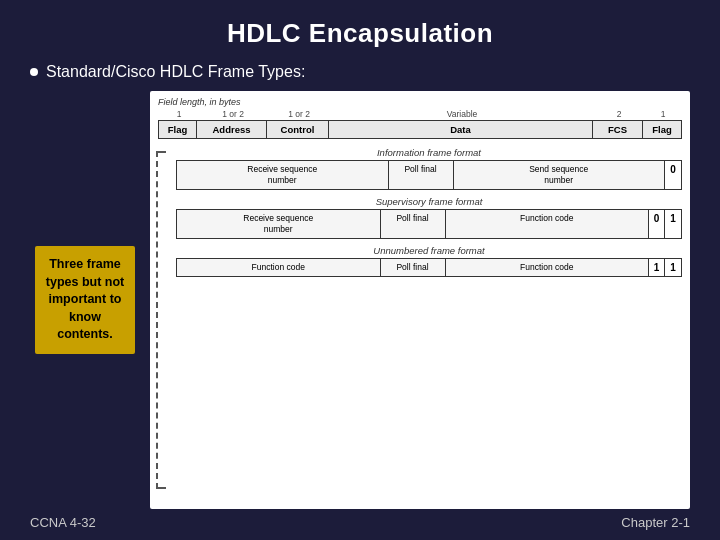 This screenshot has width=720, height=540. What do you see at coordinates (429, 250) in the screenshot?
I see `unnumbered-frame-label: Unnumbered frame format` at bounding box center [429, 250].